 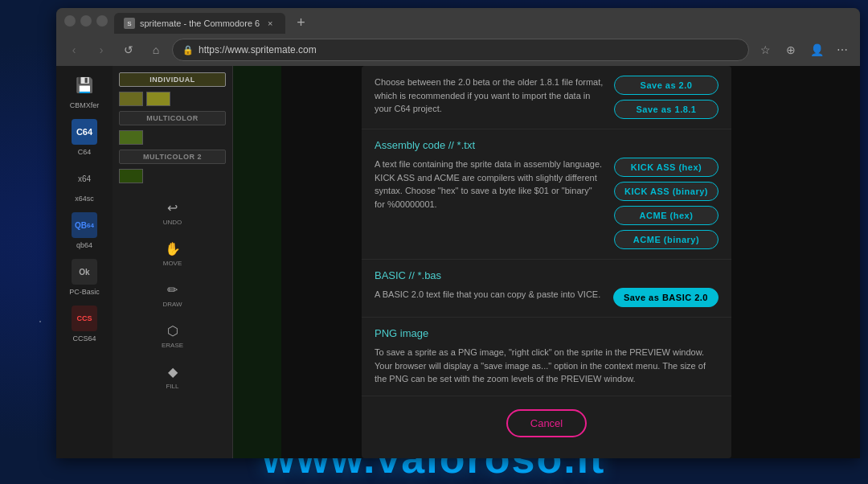 What do you see at coordinates (458, 50) in the screenshot?
I see `browser-toolbar: ‹ › ↺ ⌂ 🔒 https://www.spritemate.com ☆ ⊕…` at bounding box center [458, 50].